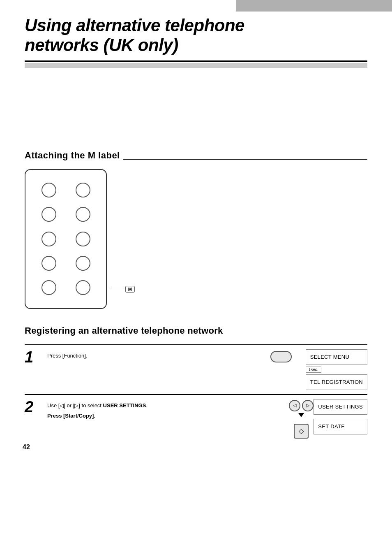  I want to click on step-2-icons: ◁ ▷ ◇, so click(301, 419).